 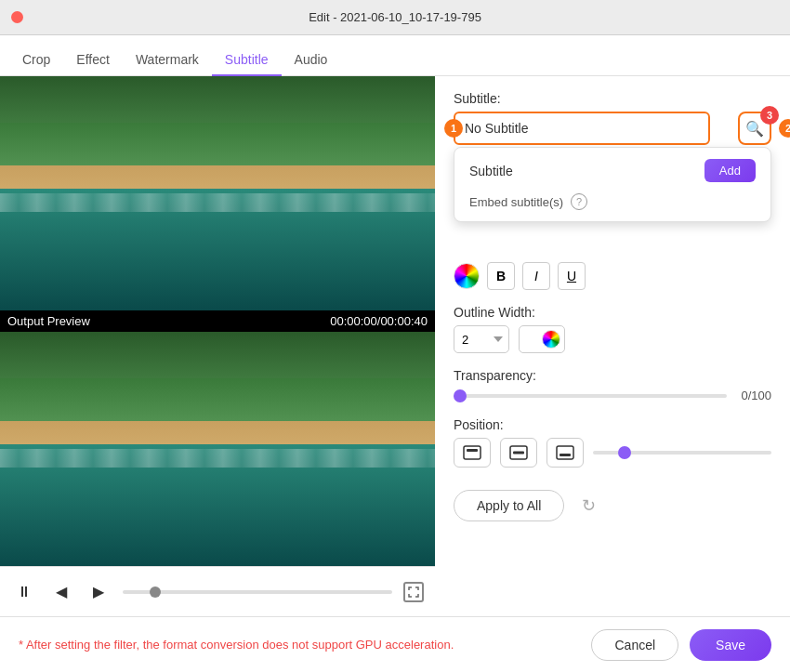 What do you see at coordinates (612, 312) in the screenshot?
I see `outline-label: Outline Width:` at bounding box center [612, 312].